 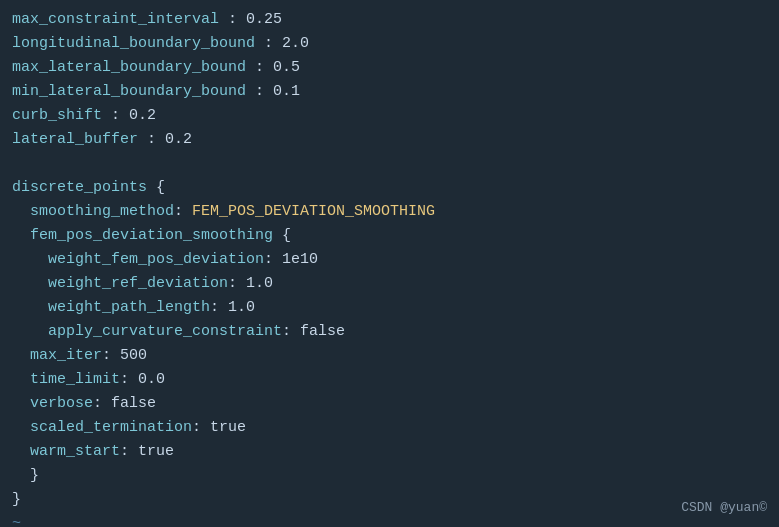 What do you see at coordinates (390, 428) in the screenshot?
I see `code-line: scaled_termination: true` at bounding box center [390, 428].